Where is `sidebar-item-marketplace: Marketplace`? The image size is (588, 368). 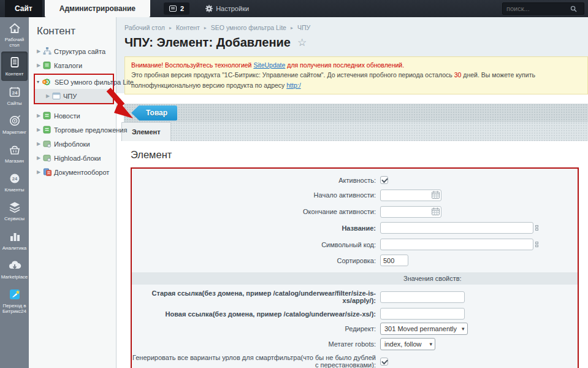 sidebar-item-marketplace: Marketplace is located at coordinates (15, 269).